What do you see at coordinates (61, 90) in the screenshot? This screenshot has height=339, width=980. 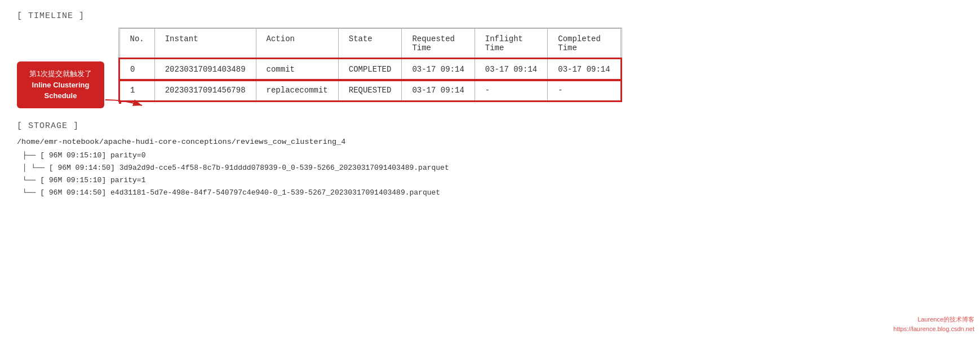 I see `callout-text-en: Inline Clustering Schedule` at bounding box center [61, 90].